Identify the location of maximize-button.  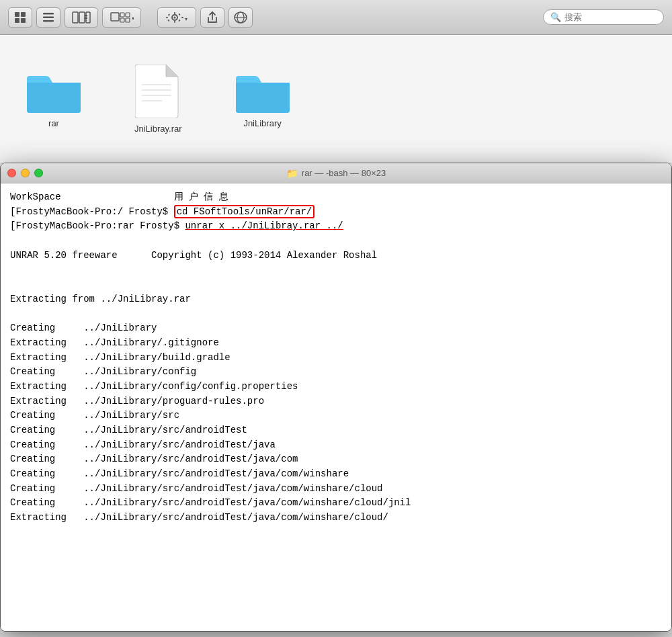
(39, 173).